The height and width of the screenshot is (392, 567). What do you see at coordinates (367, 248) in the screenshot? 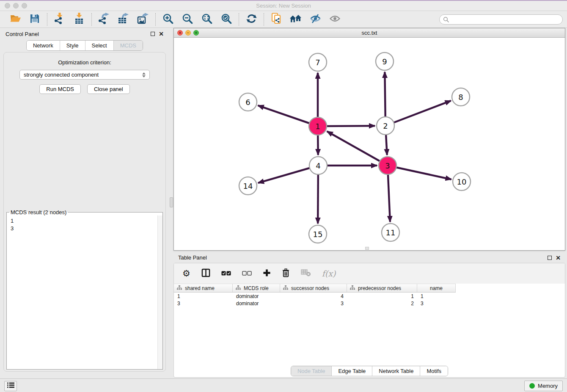
I see `canvas-resize-handle` at bounding box center [367, 248].